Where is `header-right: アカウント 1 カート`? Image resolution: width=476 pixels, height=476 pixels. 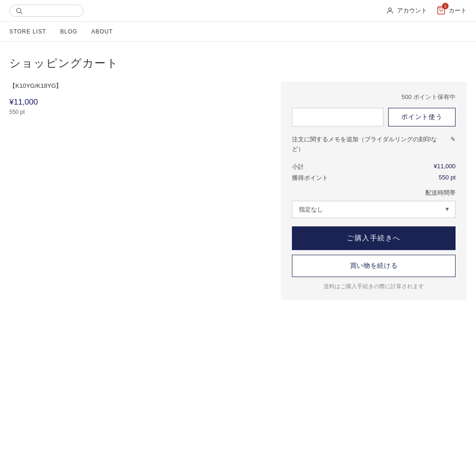
header-right: アカウント 1 カート is located at coordinates (426, 11).